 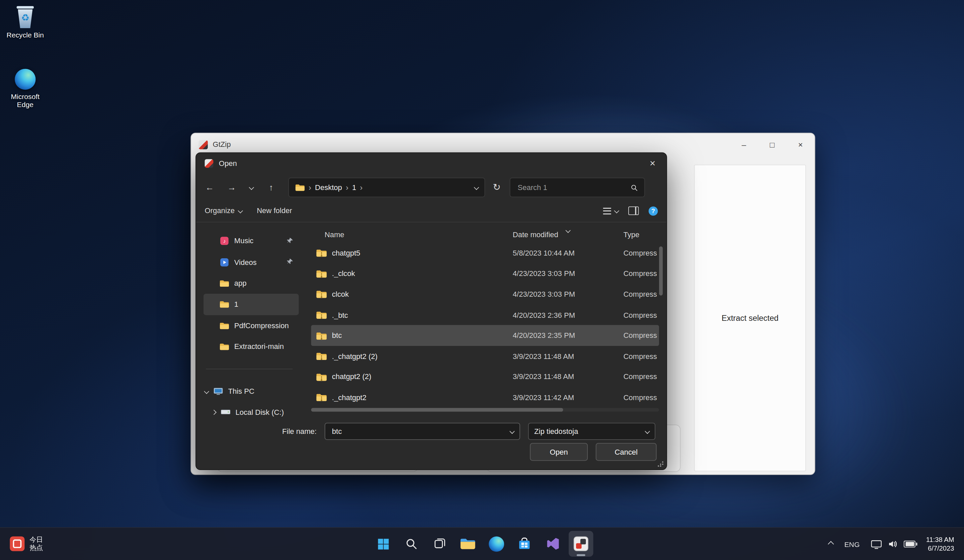 I want to click on column-header-type: Type, so click(x=641, y=235).